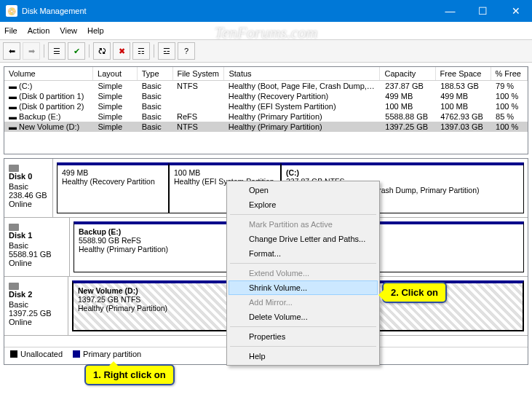 Image resolution: width=532 pixels, height=397 pixels. What do you see at coordinates (303, 190) in the screenshot?
I see `cm-open: Open` at bounding box center [303, 190].